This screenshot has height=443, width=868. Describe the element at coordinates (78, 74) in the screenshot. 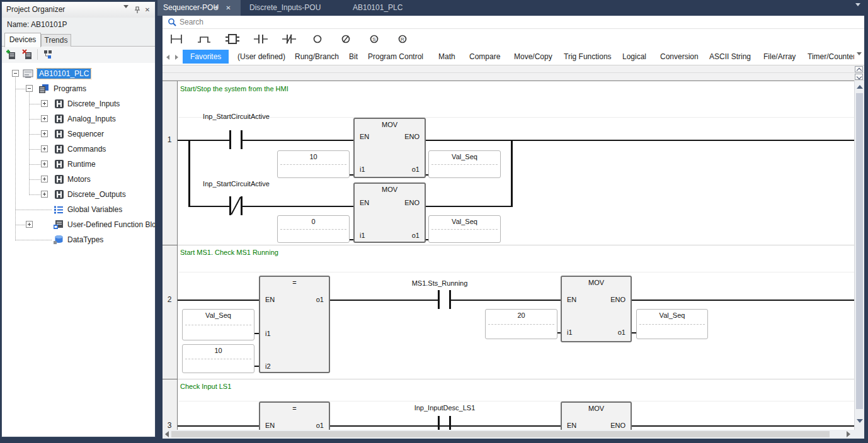

I see `tree-node-plc: AB10101_PLC` at that location.